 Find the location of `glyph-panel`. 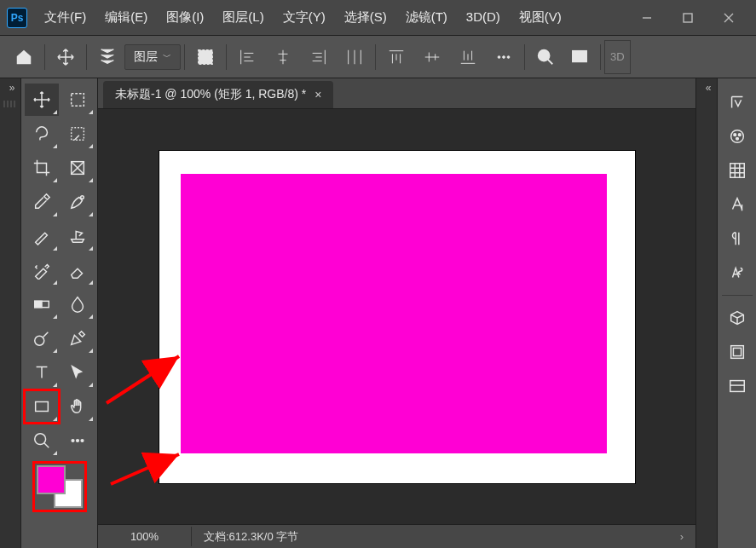

glyph-panel is located at coordinates (737, 273).